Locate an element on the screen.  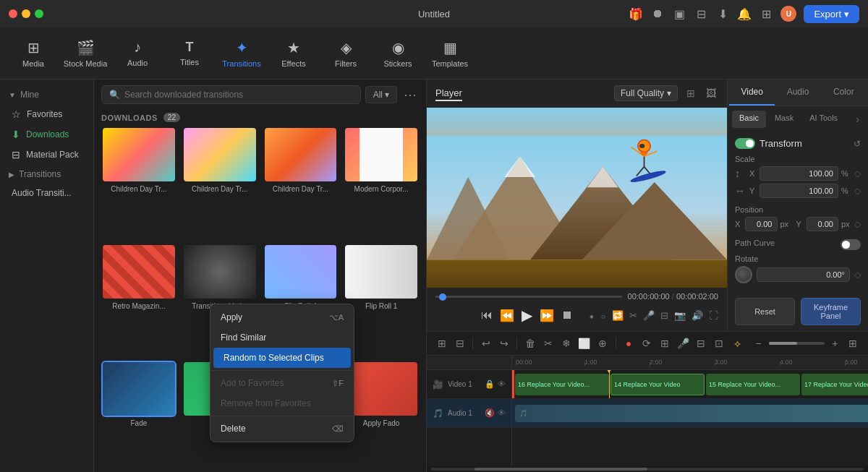
snapshot2-icon: 📷 is located at coordinates (680, 315).